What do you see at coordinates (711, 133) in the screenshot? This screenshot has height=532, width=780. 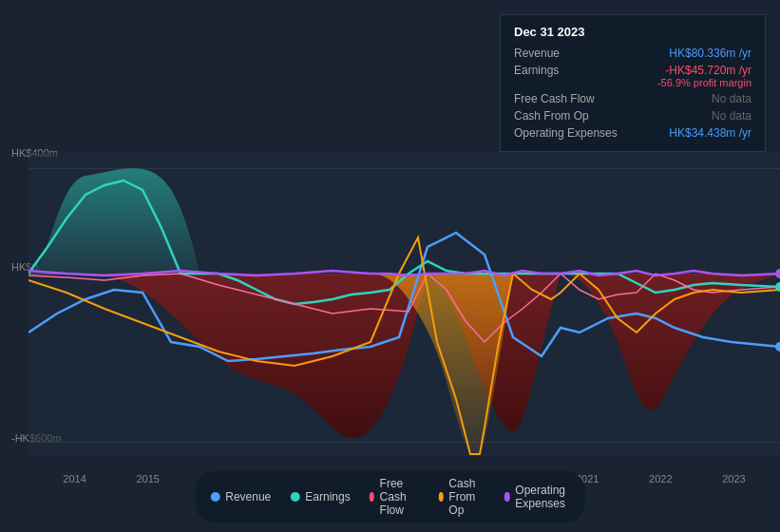 I see `opex-value: HK$34.438m /yr` at bounding box center [711, 133].